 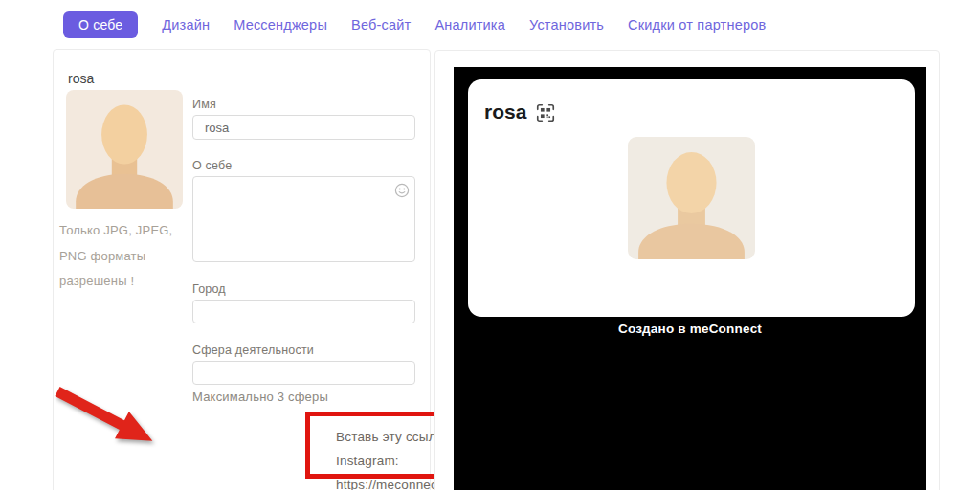 What do you see at coordinates (260, 396) in the screenshot?
I see `sphere-helper-text: Максимально 3 сферы` at bounding box center [260, 396].